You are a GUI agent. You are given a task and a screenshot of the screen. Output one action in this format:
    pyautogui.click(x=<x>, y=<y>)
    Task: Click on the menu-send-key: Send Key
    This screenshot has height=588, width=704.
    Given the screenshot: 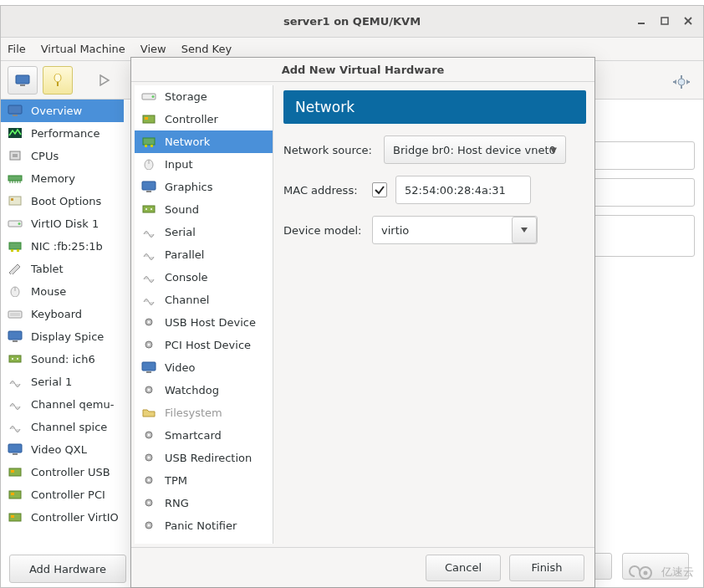 What is the action you would take?
    pyautogui.click(x=207, y=49)
    